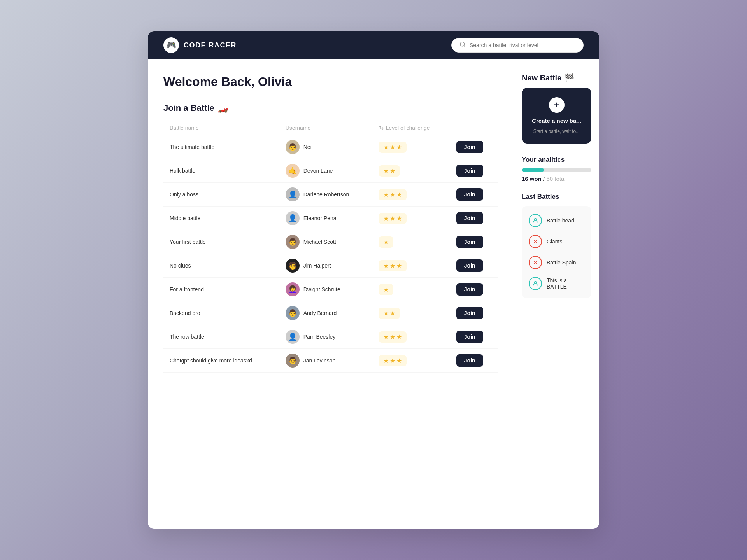 Image resolution: width=747 pixels, height=560 pixels. What do you see at coordinates (326, 128) in the screenshot?
I see `col-username: Username` at bounding box center [326, 128].